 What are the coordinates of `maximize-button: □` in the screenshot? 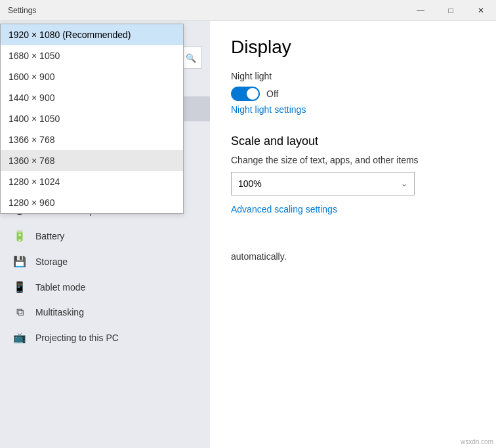 It's located at (451, 10).